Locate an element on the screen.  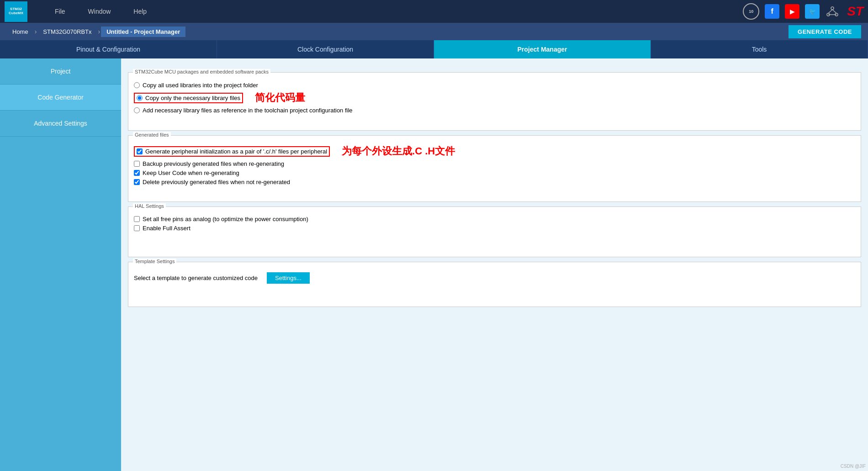
twitter-icon: 🐦 is located at coordinates (812, 11).